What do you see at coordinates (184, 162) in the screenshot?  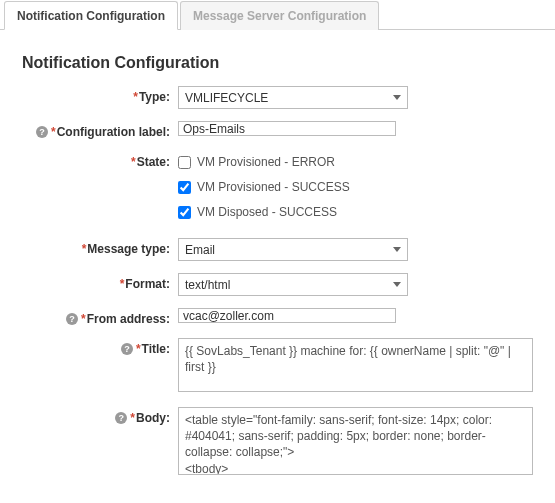 I see `state-checkbox-vm-provisioned-error` at bounding box center [184, 162].